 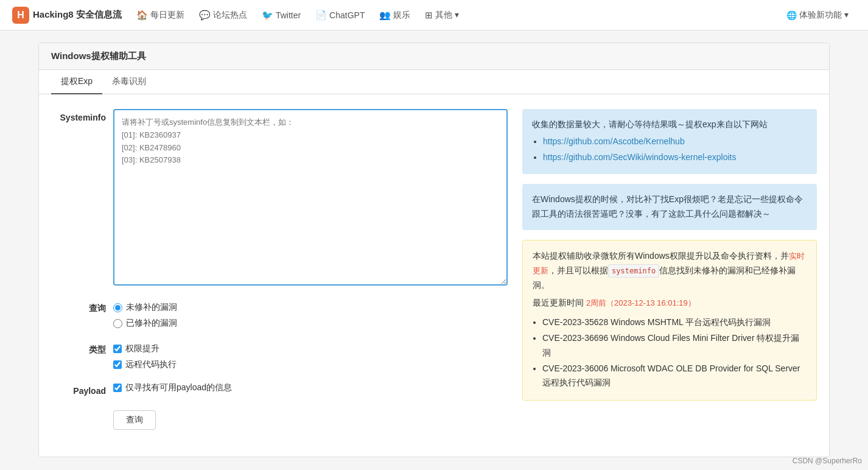 I want to click on checkbox-priv-label: 权限提升, so click(x=142, y=349).